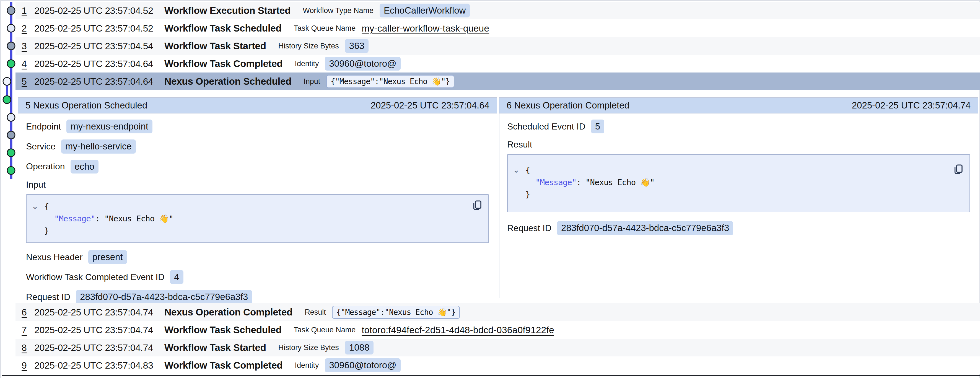 Image resolution: width=980 pixels, height=378 pixels. What do you see at coordinates (99, 146) in the screenshot?
I see `service-badge: my-hello-service` at bounding box center [99, 146].